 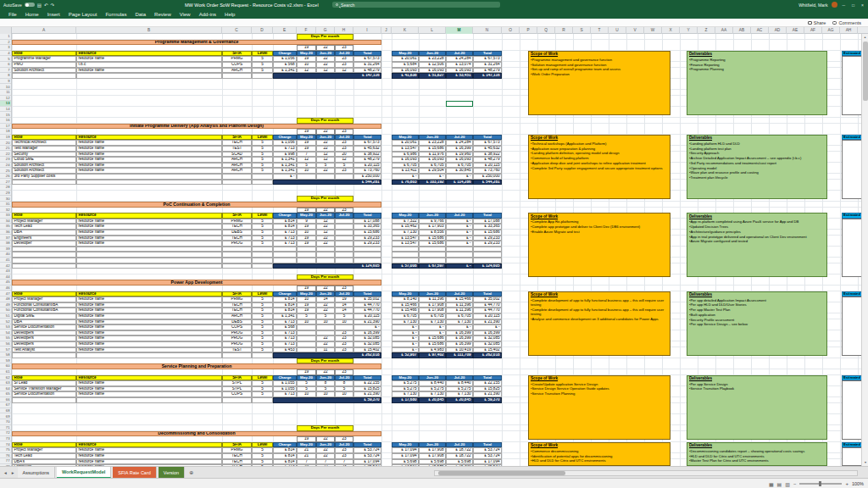 I want to click on row-header-64: 64, so click(x=5, y=388).